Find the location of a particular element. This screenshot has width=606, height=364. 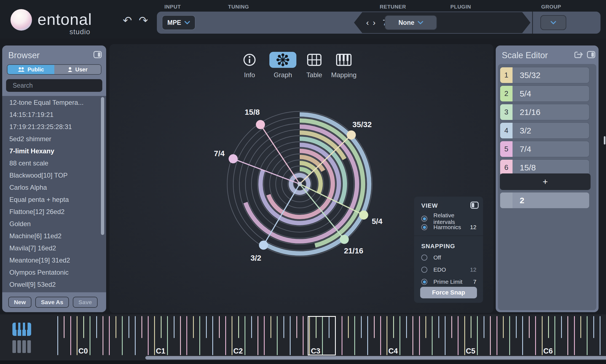

interval-label: 3/2 is located at coordinates (256, 258).